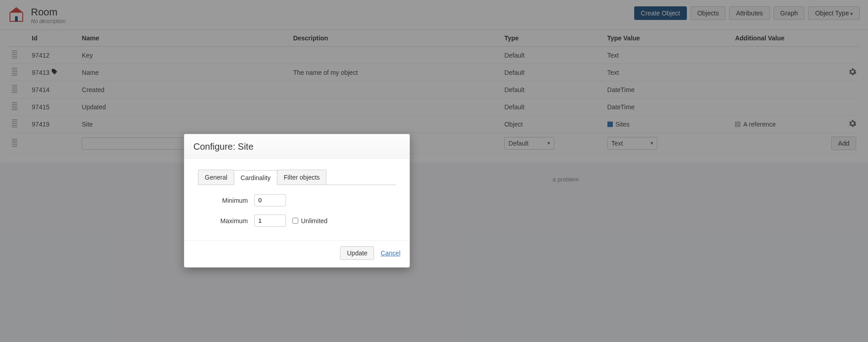  What do you see at coordinates (357, 253) in the screenshot?
I see `update-button: Update` at bounding box center [357, 253].